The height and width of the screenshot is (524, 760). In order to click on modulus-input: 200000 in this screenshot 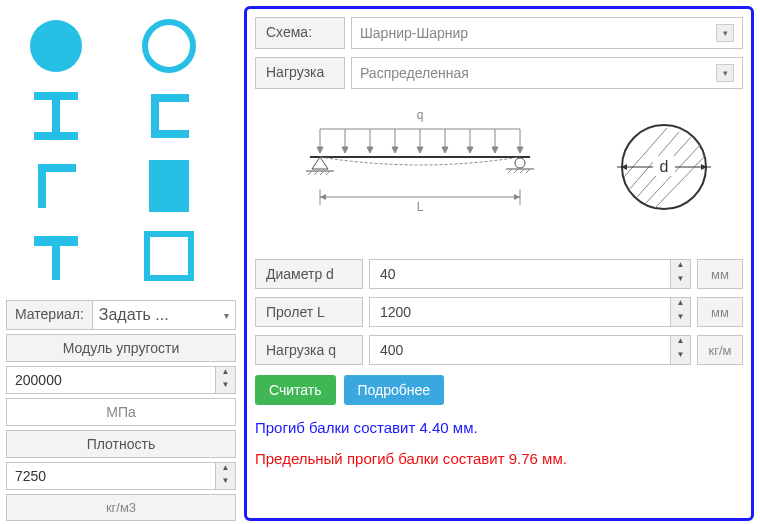, I will do `click(111, 380)`.